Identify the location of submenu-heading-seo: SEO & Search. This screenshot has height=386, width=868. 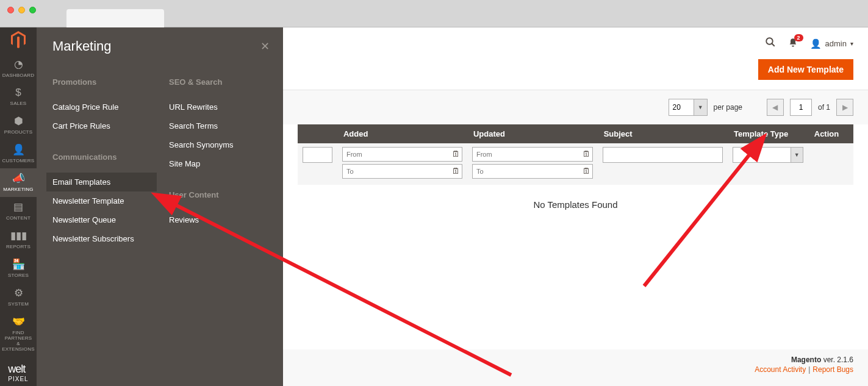
(218, 82).